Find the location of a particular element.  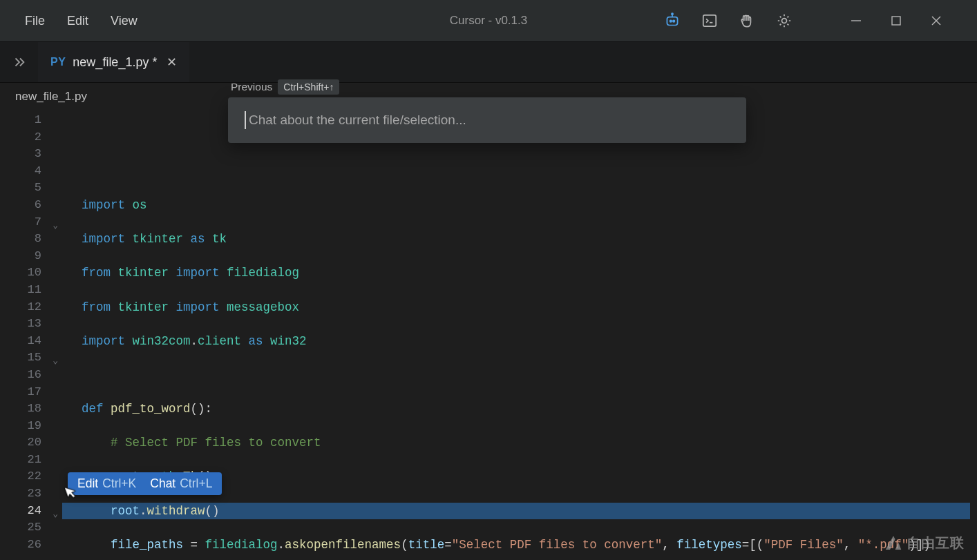

title-bar: File Edit View Cursor - v0.1.3 is located at coordinates (489, 21).